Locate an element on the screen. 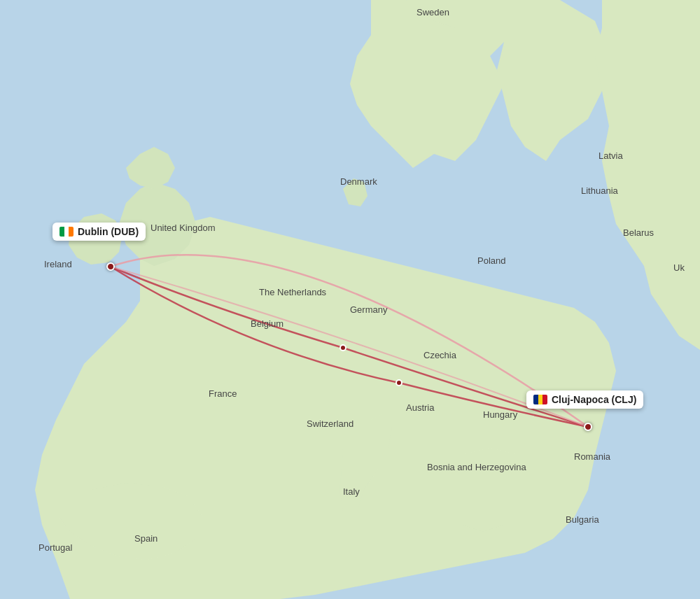 The width and height of the screenshot is (700, 599). dublin-label-text: Dublin (DUB) is located at coordinates (108, 232).